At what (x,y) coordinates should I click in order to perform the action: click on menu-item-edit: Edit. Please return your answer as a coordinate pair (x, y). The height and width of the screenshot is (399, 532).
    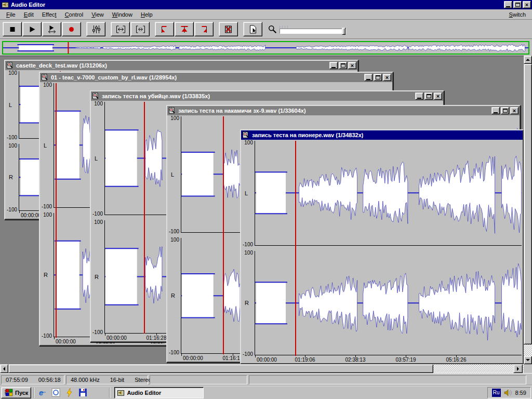
    Looking at the image, I should click on (29, 15).